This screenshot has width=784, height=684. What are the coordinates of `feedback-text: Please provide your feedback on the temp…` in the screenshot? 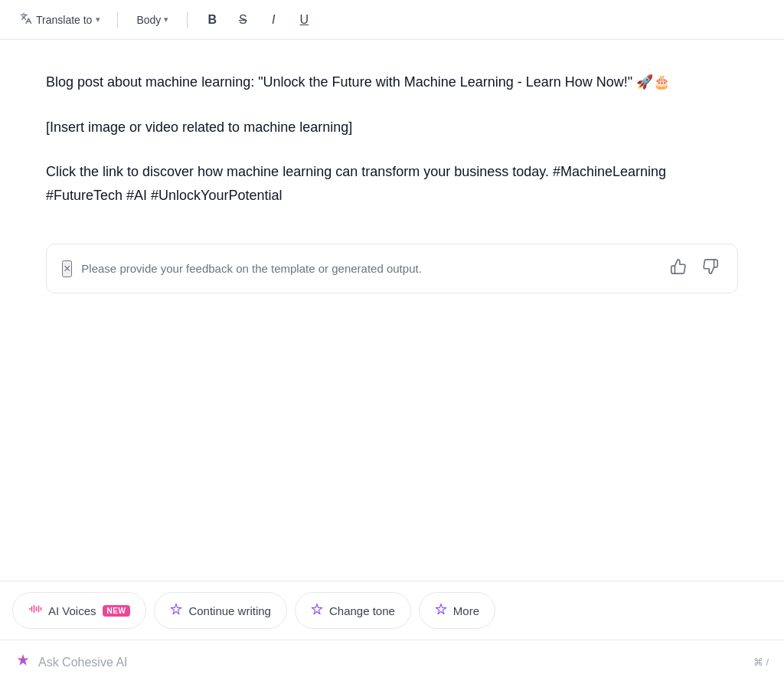 It's located at (369, 268).